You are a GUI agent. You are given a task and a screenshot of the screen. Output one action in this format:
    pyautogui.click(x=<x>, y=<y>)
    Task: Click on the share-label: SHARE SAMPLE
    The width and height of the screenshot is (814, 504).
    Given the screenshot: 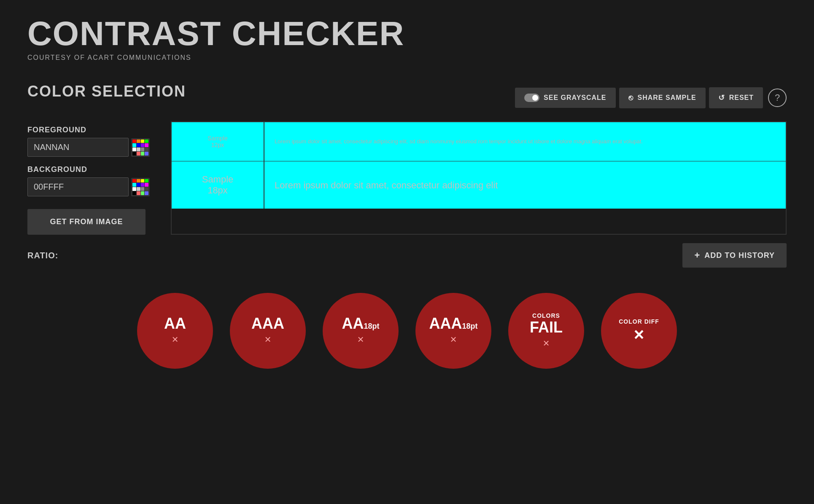 What is the action you would take?
    pyautogui.click(x=667, y=98)
    